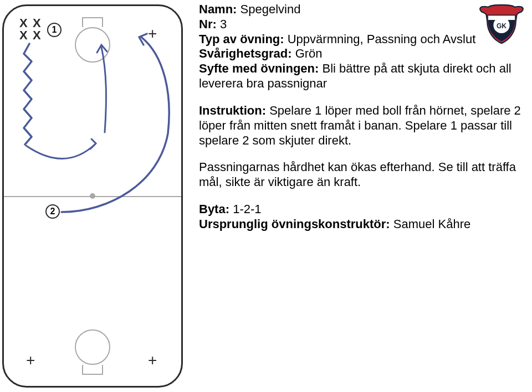 This screenshot has height=392, width=532. What do you see at coordinates (93, 370) in the screenshot?
I see `goal-bottom` at bounding box center [93, 370].